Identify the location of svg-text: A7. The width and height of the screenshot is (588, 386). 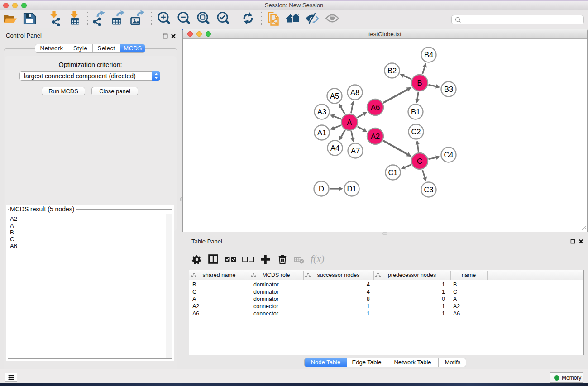
(355, 151).